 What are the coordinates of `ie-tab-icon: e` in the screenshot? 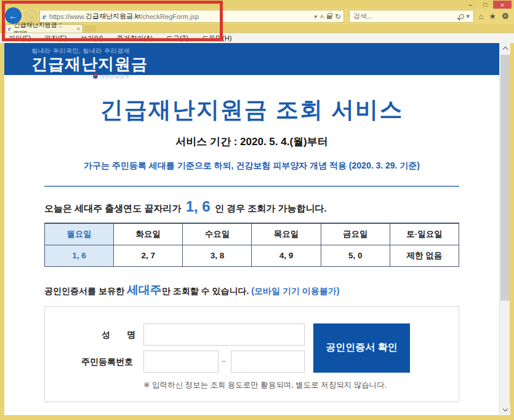 It's located at (9, 28).